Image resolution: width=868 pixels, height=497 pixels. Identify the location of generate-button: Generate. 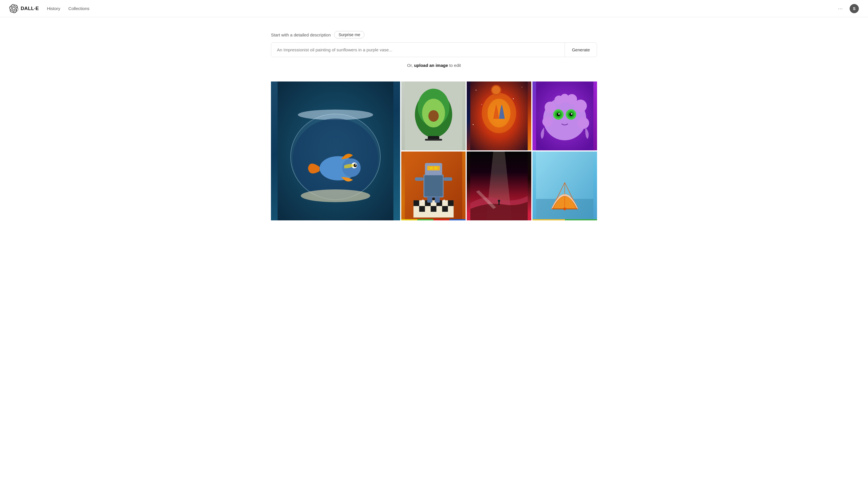
(580, 50).